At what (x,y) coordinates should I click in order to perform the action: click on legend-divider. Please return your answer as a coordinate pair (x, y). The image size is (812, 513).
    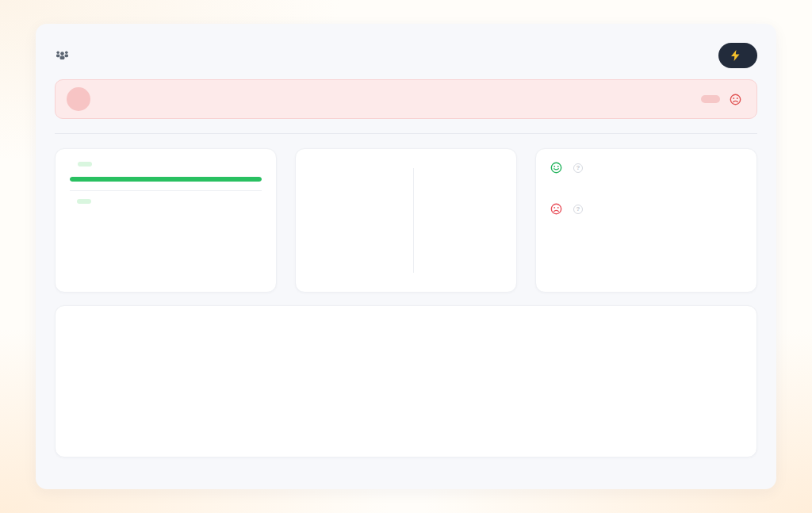
    Looking at the image, I should click on (414, 220).